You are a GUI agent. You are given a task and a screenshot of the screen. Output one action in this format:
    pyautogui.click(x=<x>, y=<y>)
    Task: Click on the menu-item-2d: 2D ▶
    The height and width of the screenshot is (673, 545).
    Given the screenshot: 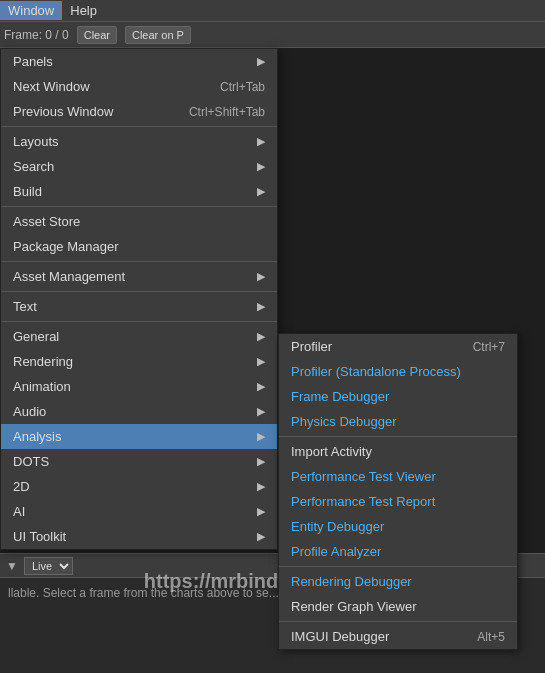 What is the action you would take?
    pyautogui.click(x=139, y=486)
    